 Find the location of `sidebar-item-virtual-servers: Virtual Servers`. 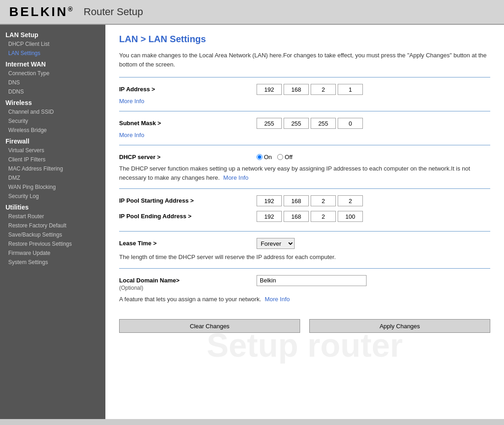

sidebar-item-virtual-servers: Virtual Servers is located at coordinates (53, 150).